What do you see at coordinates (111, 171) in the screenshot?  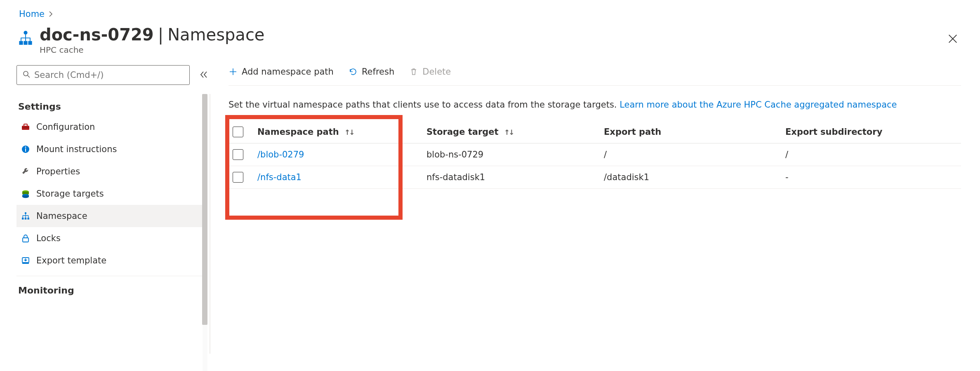 I see `sidebar-item-properties: Properties` at bounding box center [111, 171].